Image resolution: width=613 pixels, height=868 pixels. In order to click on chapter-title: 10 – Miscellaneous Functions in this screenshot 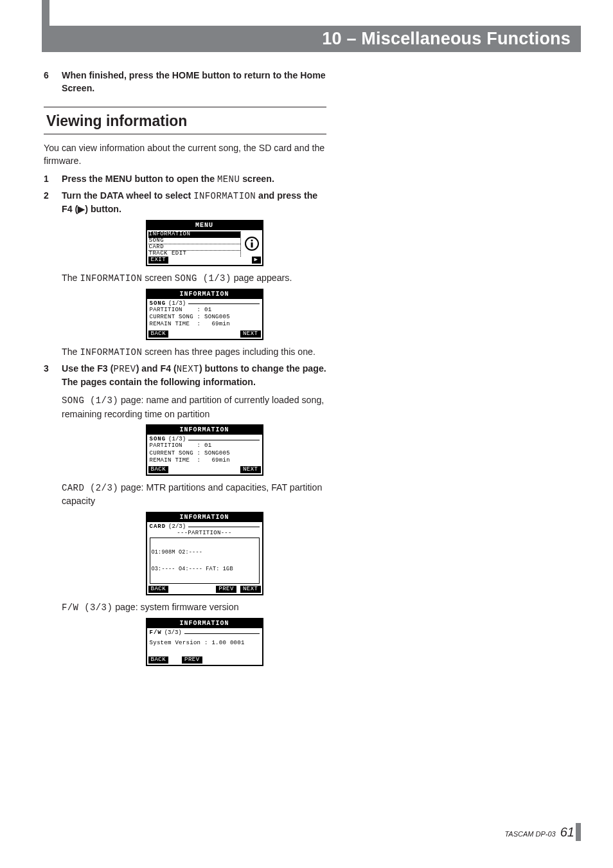, I will do `click(446, 39)`.